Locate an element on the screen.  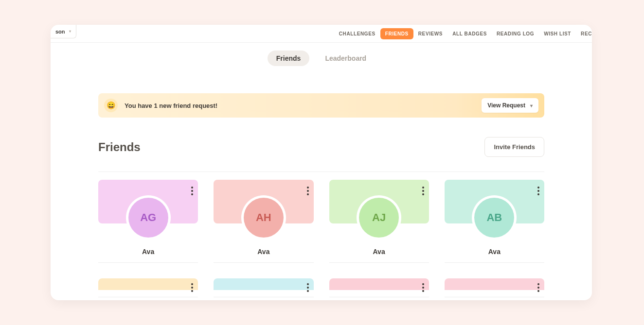
view-request-button: View Request ▾ is located at coordinates (510, 105).